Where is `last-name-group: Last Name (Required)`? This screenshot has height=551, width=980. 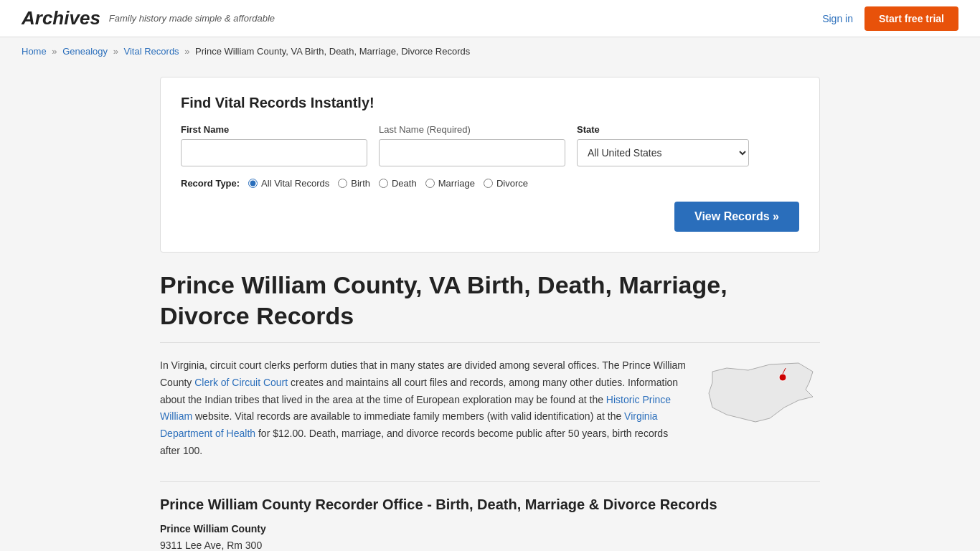
last-name-group: Last Name (Required) is located at coordinates (472, 145).